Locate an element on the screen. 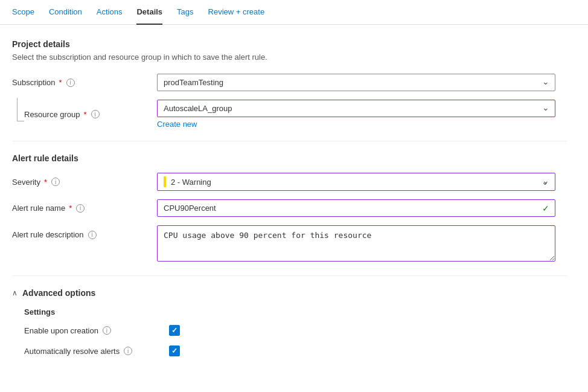 Image resolution: width=588 pixels, height=392 pixels. subscription-info-icon: i is located at coordinates (71, 83).